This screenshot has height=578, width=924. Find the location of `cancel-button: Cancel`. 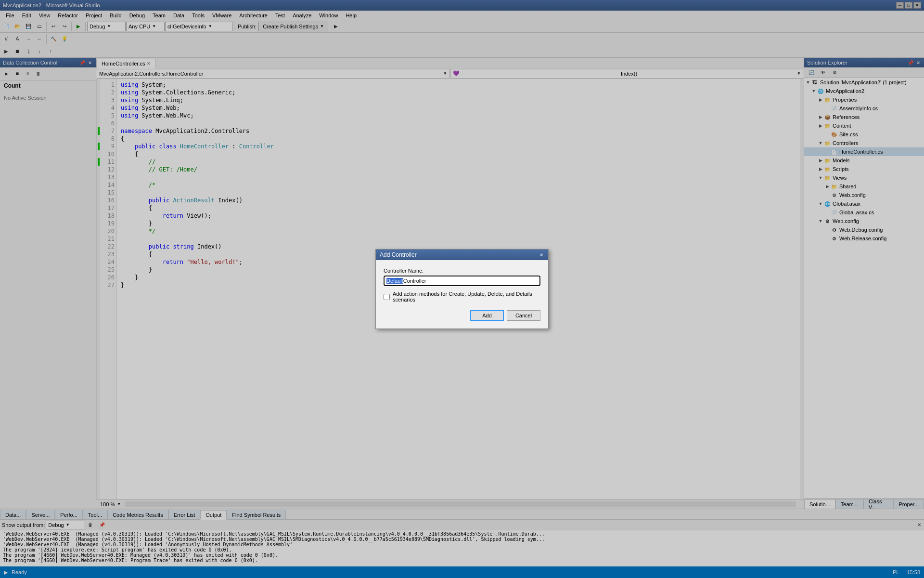

cancel-button: Cancel is located at coordinates (524, 315).